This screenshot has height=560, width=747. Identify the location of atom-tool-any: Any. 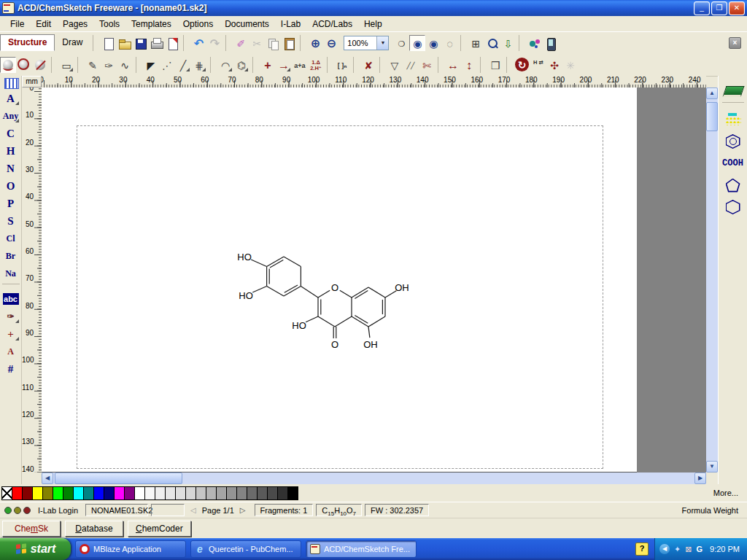
(11, 116).